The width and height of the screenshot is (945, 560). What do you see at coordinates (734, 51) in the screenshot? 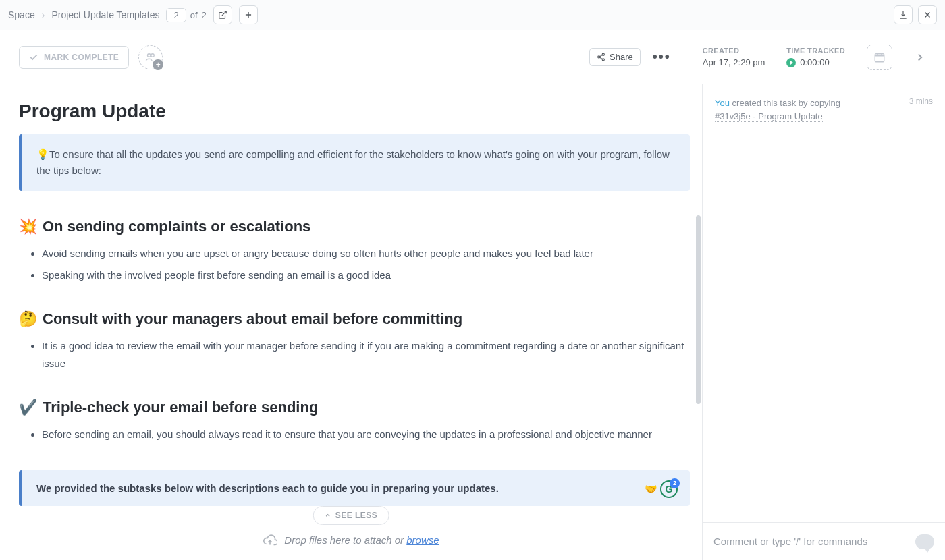
I see `created-label: CREATED` at bounding box center [734, 51].